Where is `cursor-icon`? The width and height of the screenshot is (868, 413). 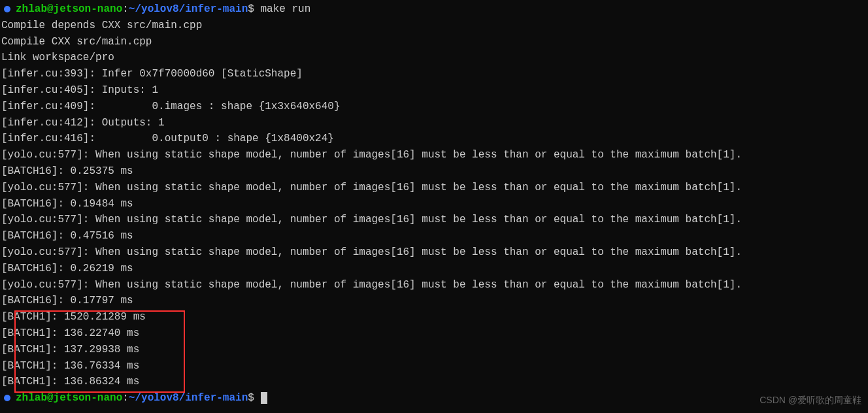
cursor-icon is located at coordinates (264, 398).